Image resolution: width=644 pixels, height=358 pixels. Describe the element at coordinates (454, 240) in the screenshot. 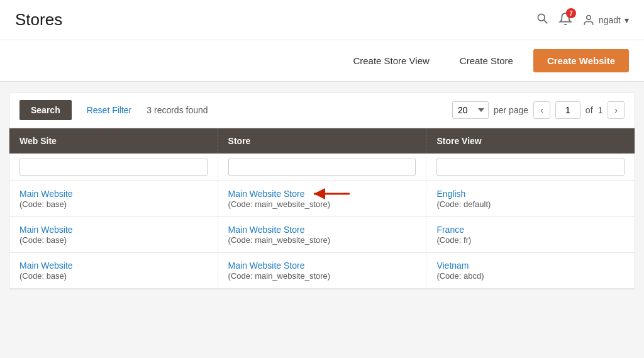

I see `storeview-code-2: (Code: fr)` at that location.